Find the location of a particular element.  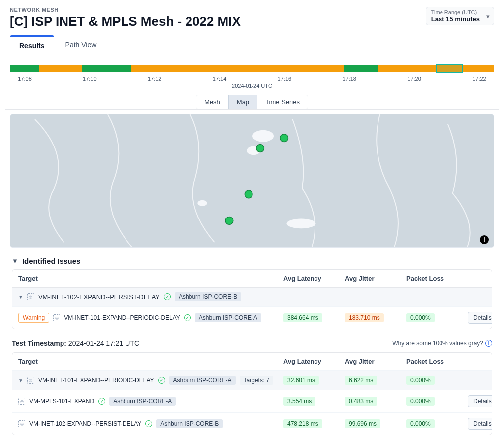

result-group-location: Ashburn ISP-CORE-A is located at coordinates (202, 380).